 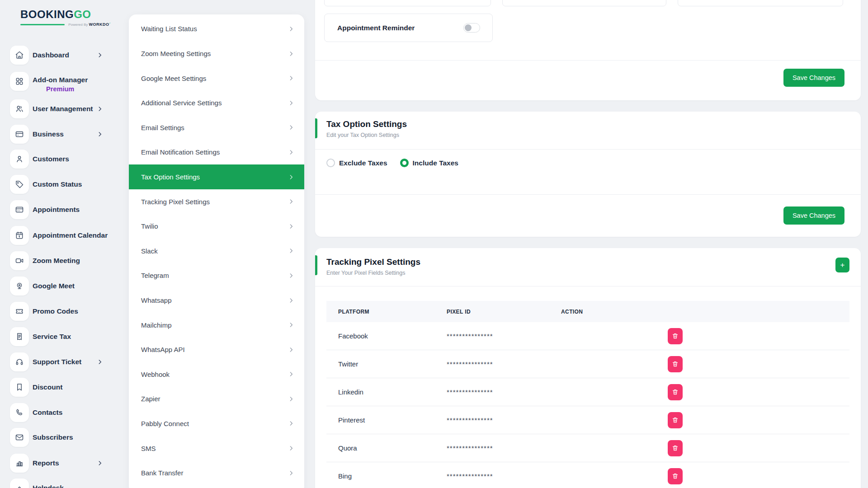 What do you see at coordinates (64, 483) in the screenshot?
I see `sidebar-item-helpdesk: Helpdesk` at bounding box center [64, 483].